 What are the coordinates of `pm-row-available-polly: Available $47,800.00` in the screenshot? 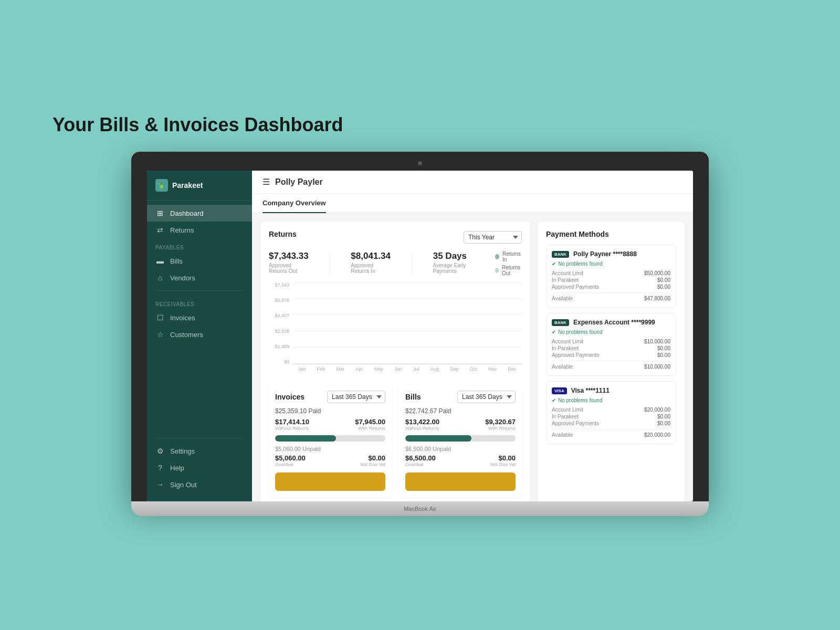 It's located at (611, 298).